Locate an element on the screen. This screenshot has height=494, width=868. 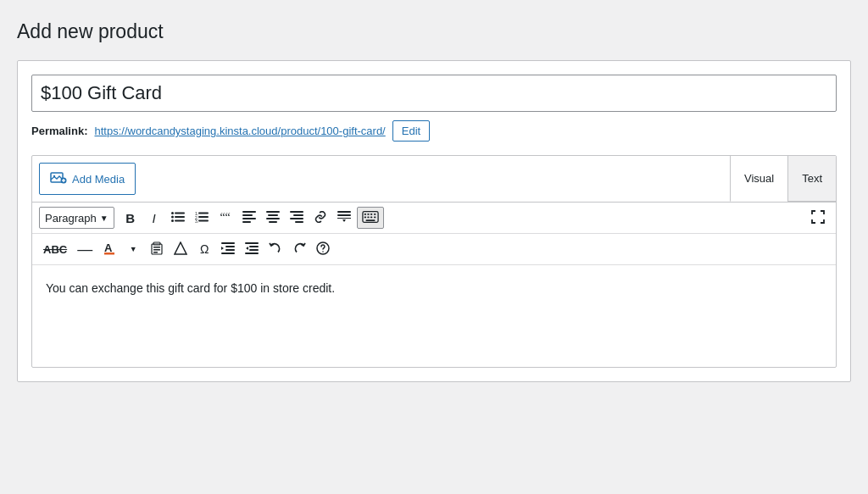
unordered-list-button is located at coordinates (178, 218).